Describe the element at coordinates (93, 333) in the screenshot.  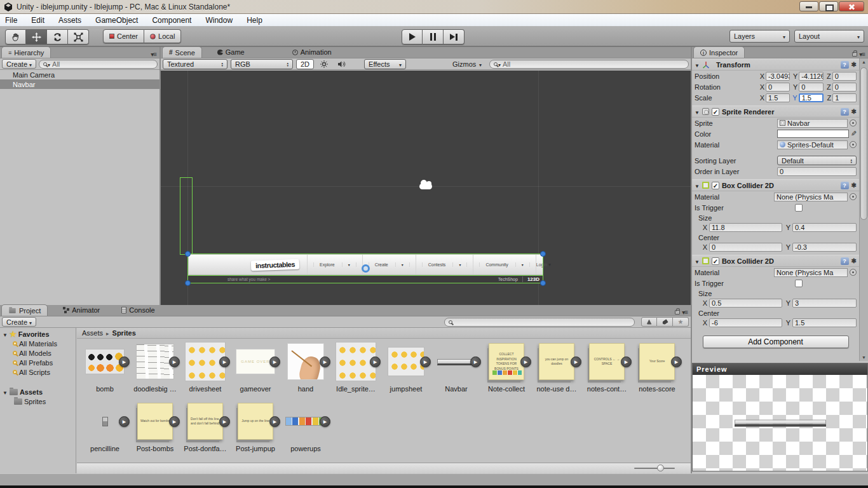
I see `breadcrumb-assets: Assets` at that location.